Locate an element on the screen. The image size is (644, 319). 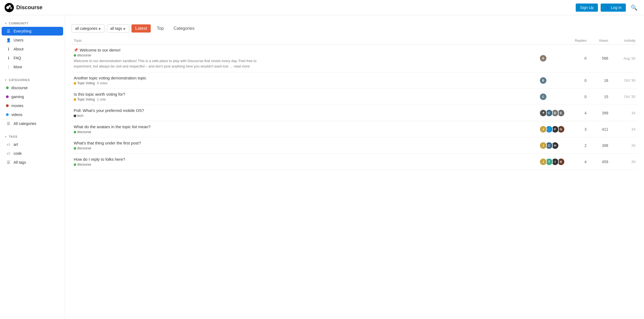
topic-meta: Topic Voting1 vote is located at coordinates (304, 99).